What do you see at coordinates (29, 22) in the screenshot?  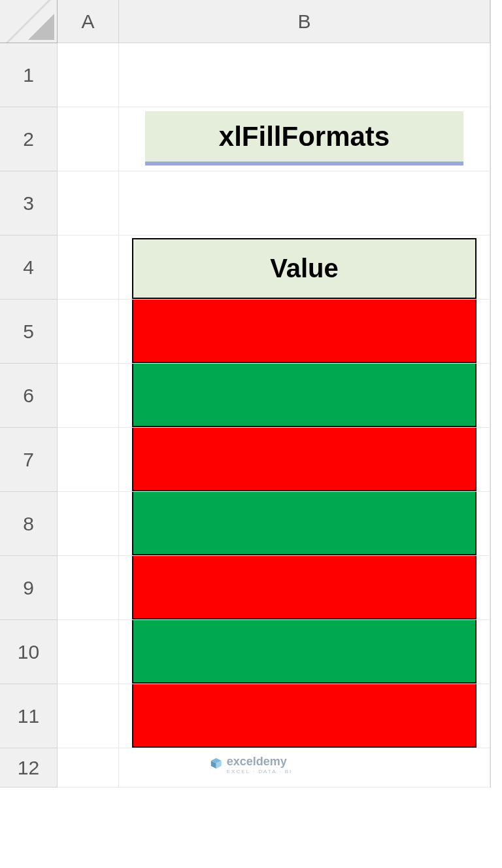 I see `select-all-corner` at bounding box center [29, 22].